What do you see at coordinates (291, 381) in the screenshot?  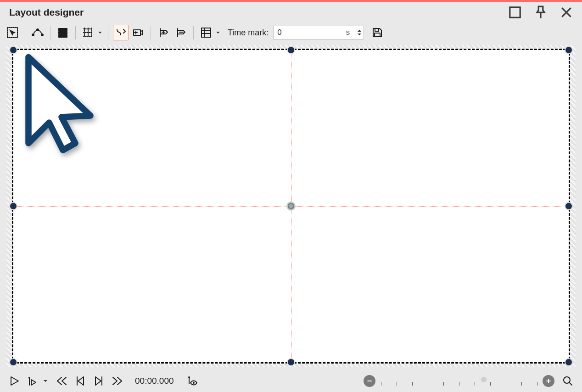 I see `bottom-toolbar: 00:00.000 − +` at bounding box center [291, 381].